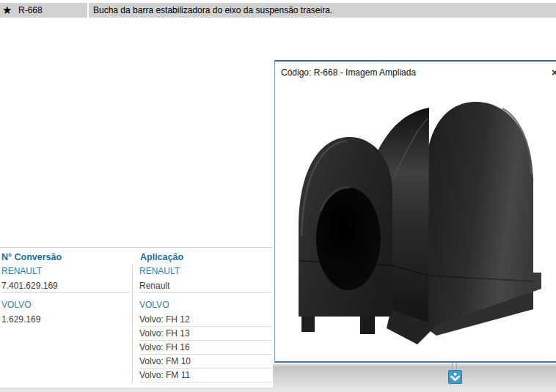 The height and width of the screenshot is (392, 556). I want to click on list-item: Volvo: FM 10, so click(205, 362).